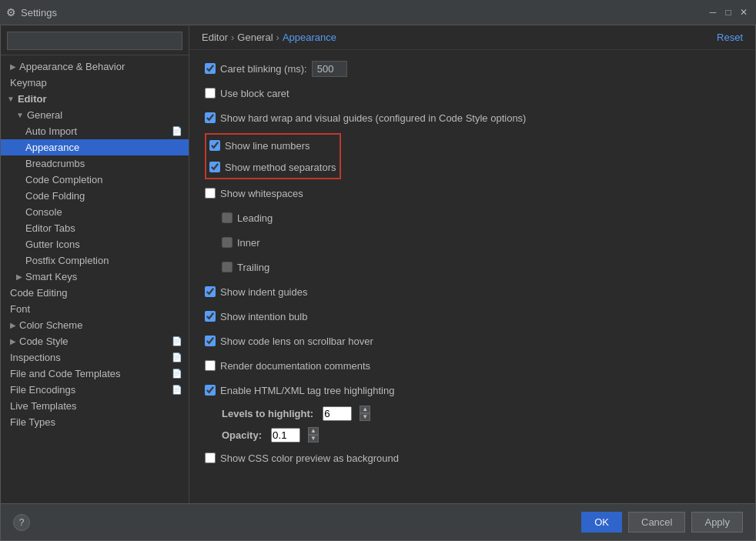 This screenshot has width=756, height=541. Describe the element at coordinates (713, 12) in the screenshot. I see `minimize-button: ─` at that location.